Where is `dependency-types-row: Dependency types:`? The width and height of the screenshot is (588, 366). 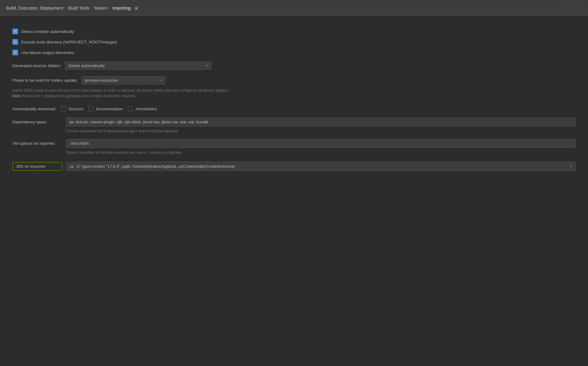 dependency-types-row: Dependency types: is located at coordinates (294, 122).